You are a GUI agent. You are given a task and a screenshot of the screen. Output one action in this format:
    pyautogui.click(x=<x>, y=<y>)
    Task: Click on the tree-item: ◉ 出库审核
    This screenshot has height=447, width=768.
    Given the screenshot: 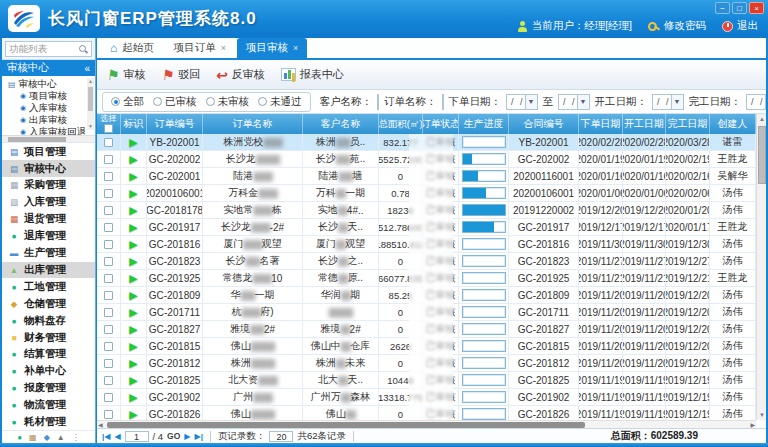 What is the action you would take?
    pyautogui.click(x=50, y=120)
    